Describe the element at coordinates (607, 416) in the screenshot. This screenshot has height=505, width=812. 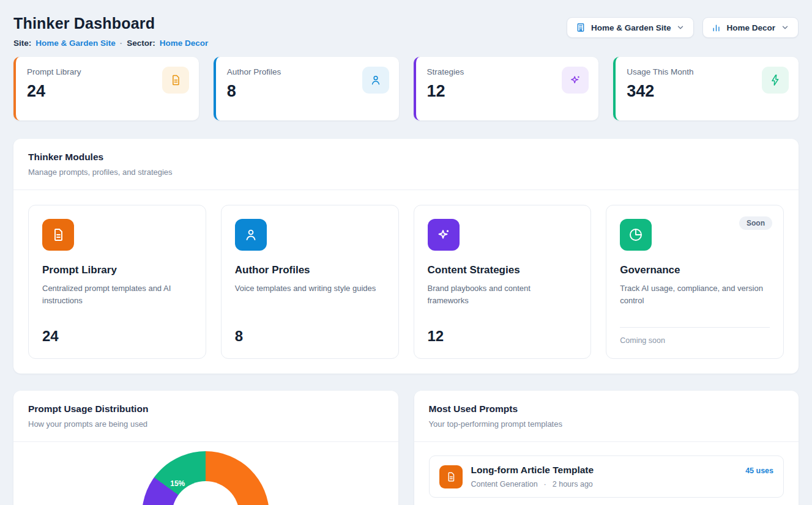
I see `most-used-header: Most Used Prompts Your top-performing pr…` at that location.